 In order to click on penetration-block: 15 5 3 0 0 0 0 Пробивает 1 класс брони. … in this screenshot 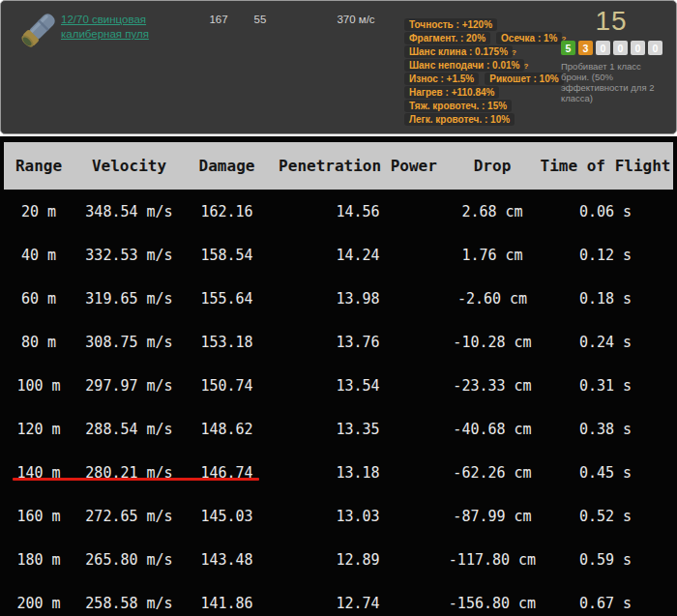, I will do `click(616, 54)`.